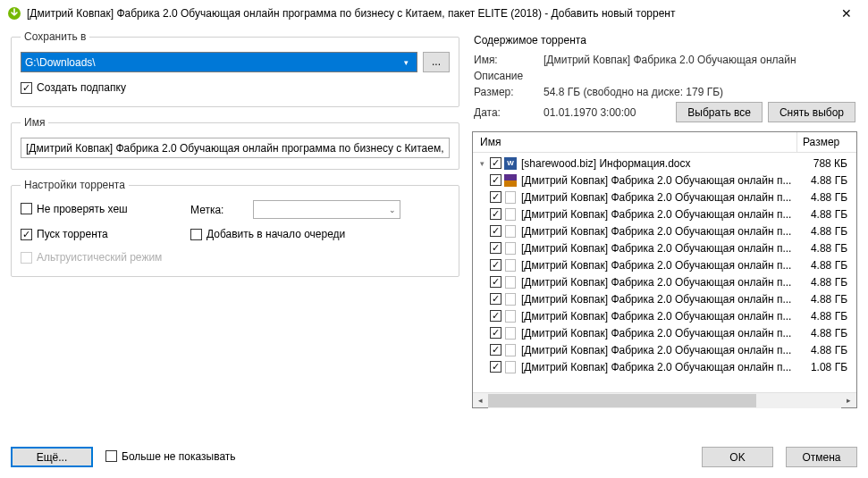  What do you see at coordinates (509, 76) in the screenshot?
I see `meta-desc-label: Описание` at bounding box center [509, 76].